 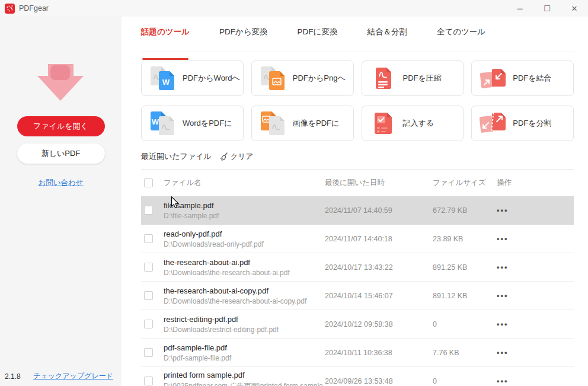 What do you see at coordinates (465, 239) in the screenshot?
I see `file-size: 23.89 KB` at bounding box center [465, 239].